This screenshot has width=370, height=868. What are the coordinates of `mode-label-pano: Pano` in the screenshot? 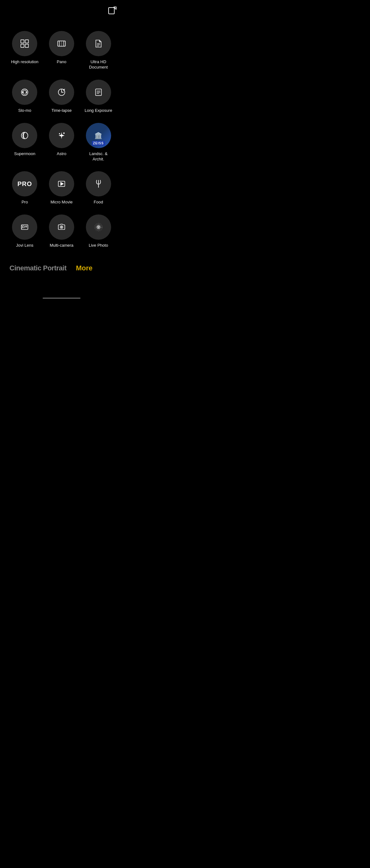 It's located at (62, 62).